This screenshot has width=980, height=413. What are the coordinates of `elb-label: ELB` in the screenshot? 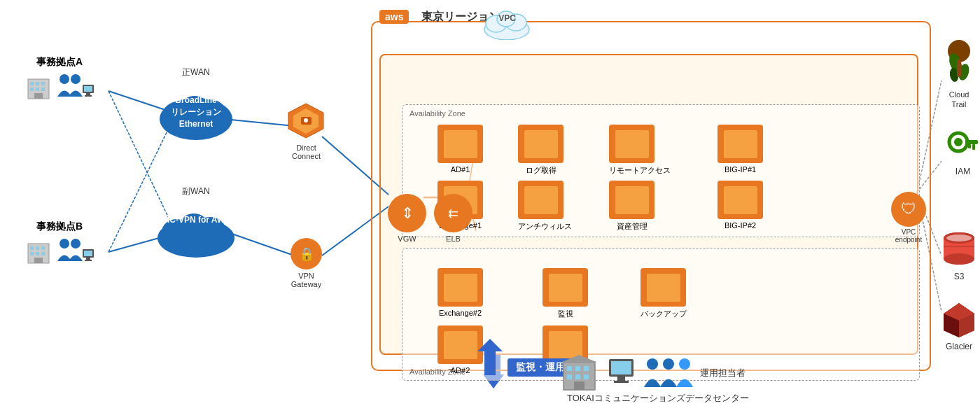 It's located at (454, 239).